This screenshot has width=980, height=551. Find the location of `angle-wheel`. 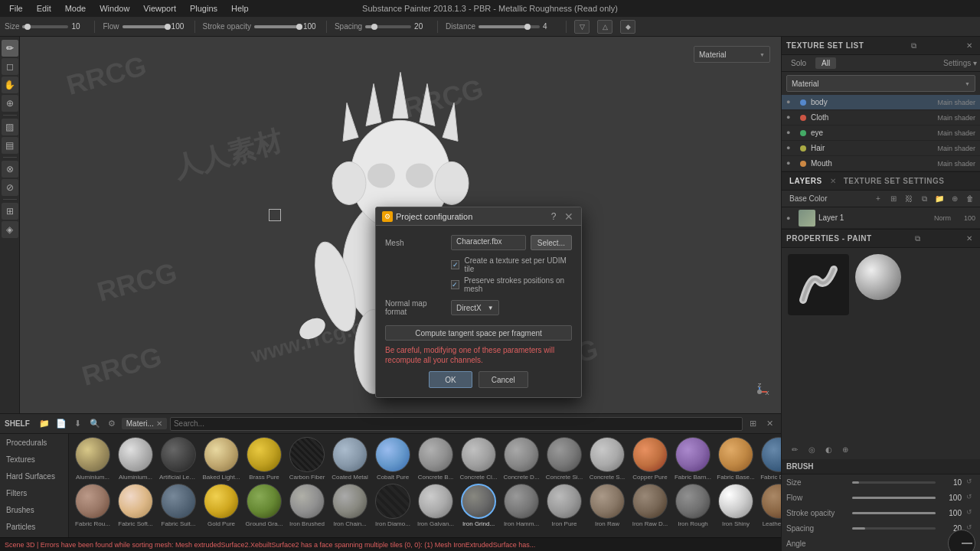

angle-wheel is located at coordinates (962, 540).